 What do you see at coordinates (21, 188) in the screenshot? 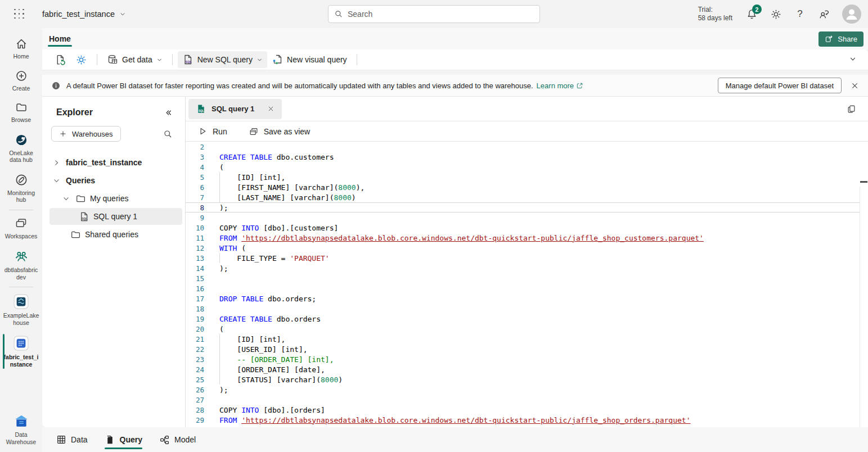
I see `rail-item-monitoring-hub: Monitoring hub` at bounding box center [21, 188].